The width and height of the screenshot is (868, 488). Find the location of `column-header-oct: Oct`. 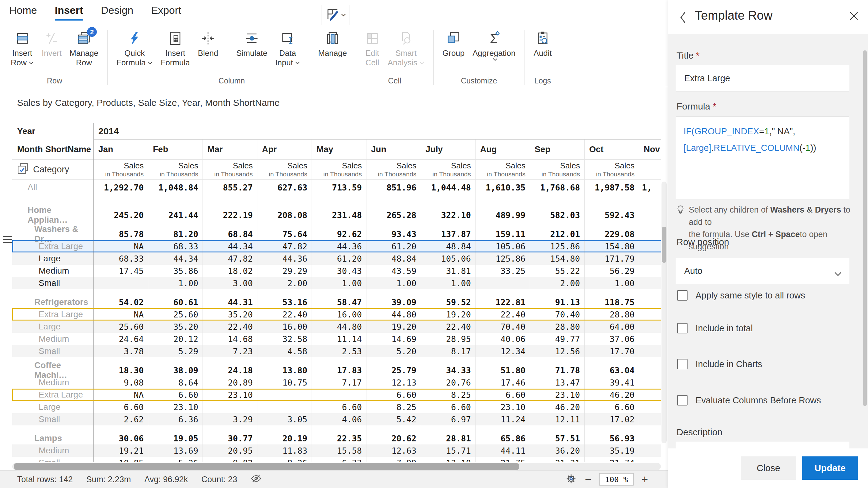

column-header-oct: Oct is located at coordinates (612, 149).